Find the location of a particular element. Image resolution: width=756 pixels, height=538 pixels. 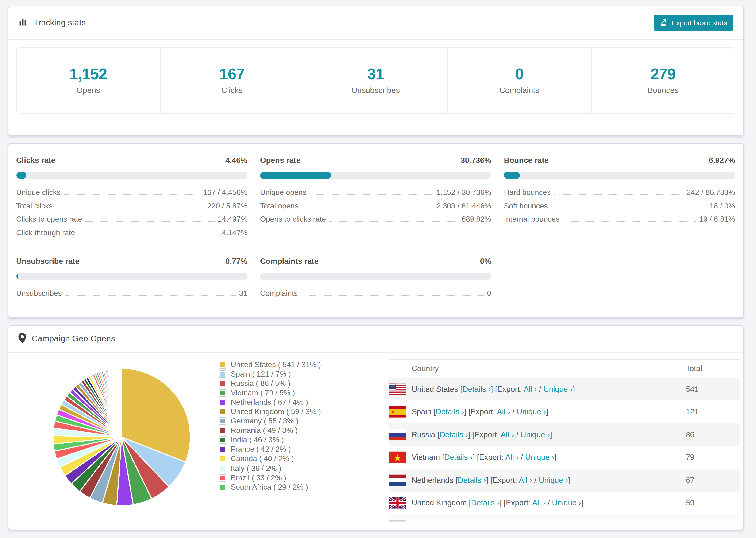

rate-stat-row: Hard bounces242 / 86.738% is located at coordinates (620, 195).